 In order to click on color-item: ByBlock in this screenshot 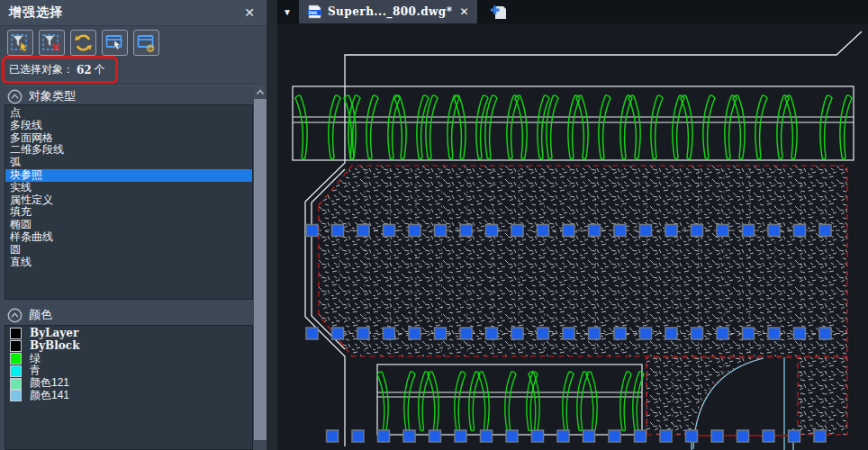, I will do `click(129, 346)`.